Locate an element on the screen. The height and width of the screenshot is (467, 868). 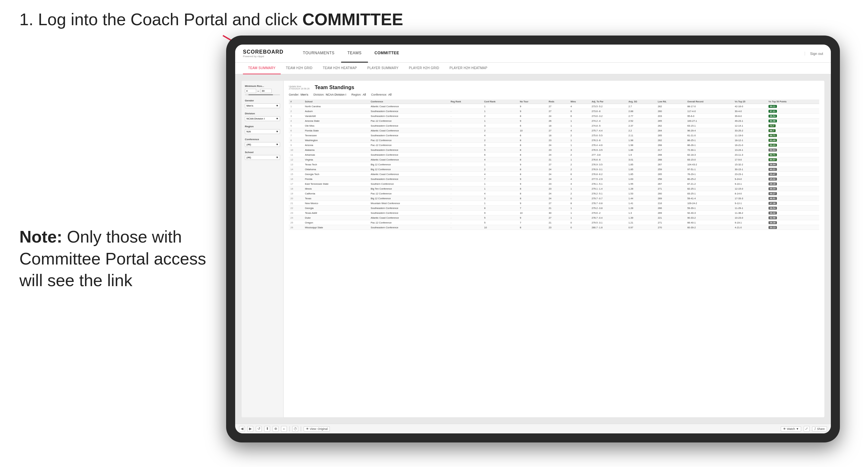
table-row: 9 Arizona Pac-12 Conference - 3 8 24 1 2… is located at coordinates (554, 145).